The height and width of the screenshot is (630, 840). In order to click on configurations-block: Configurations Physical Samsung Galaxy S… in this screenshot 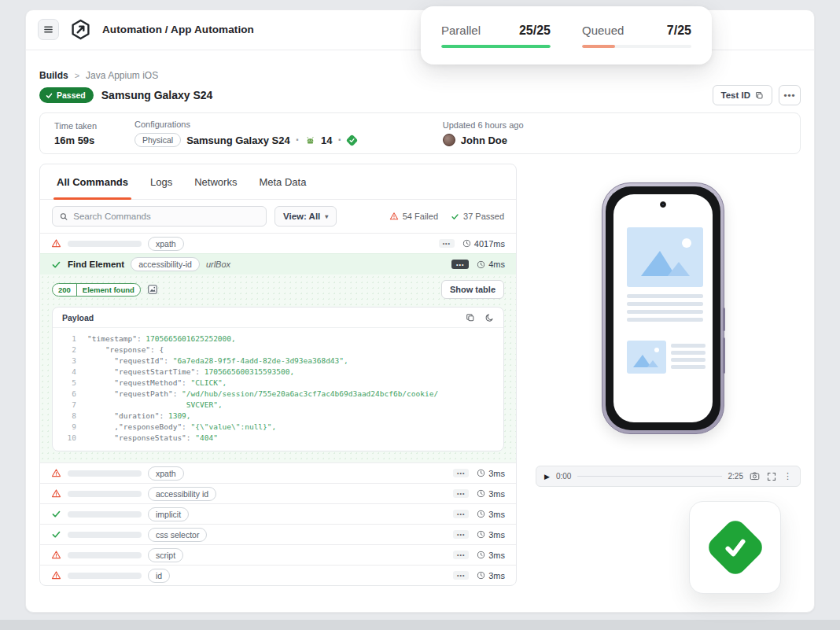, I will do `click(245, 134)`.